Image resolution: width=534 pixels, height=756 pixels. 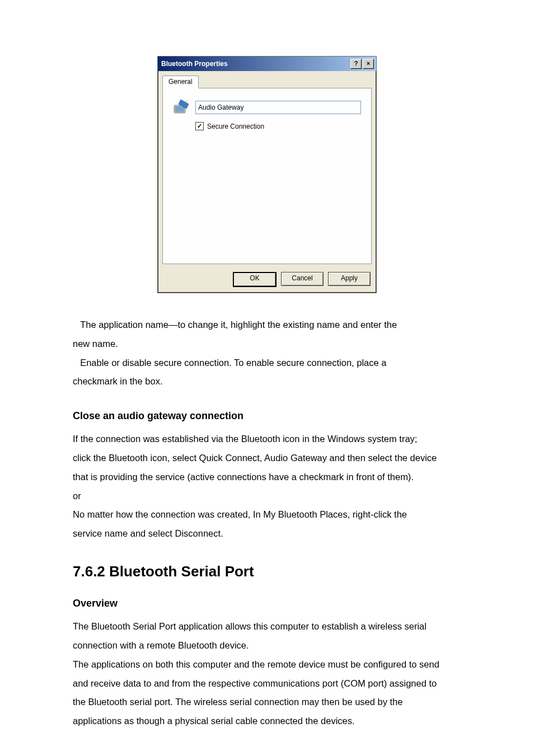 I want to click on close-p3: that is providing the service (active co…, so click(x=267, y=477).